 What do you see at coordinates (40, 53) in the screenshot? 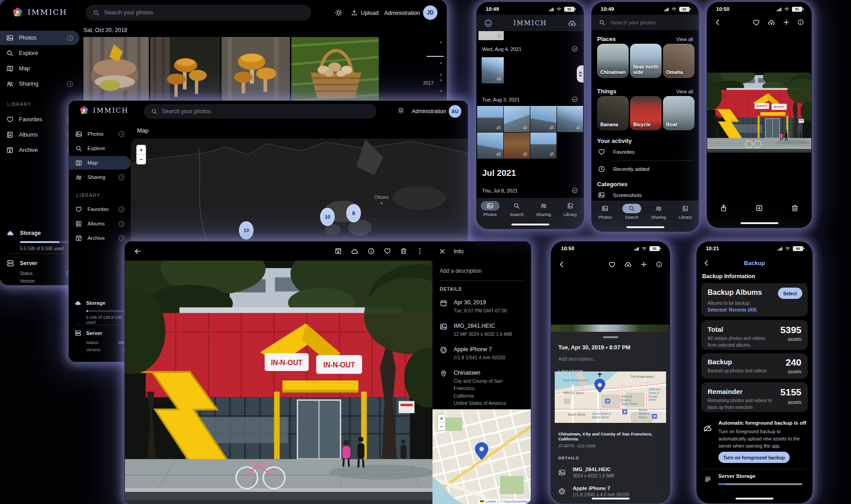
I see `sidebar-item-explore: Explore` at bounding box center [40, 53].